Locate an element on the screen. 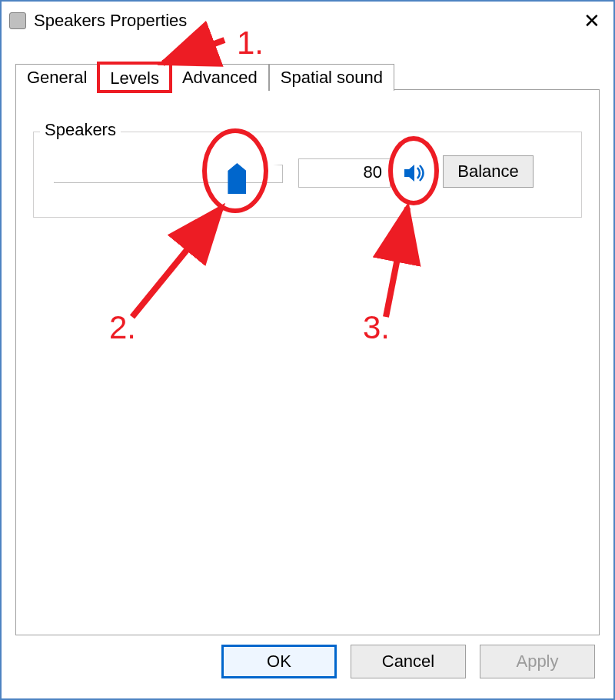 This screenshot has height=700, width=615. balance-button: Balance is located at coordinates (488, 172).